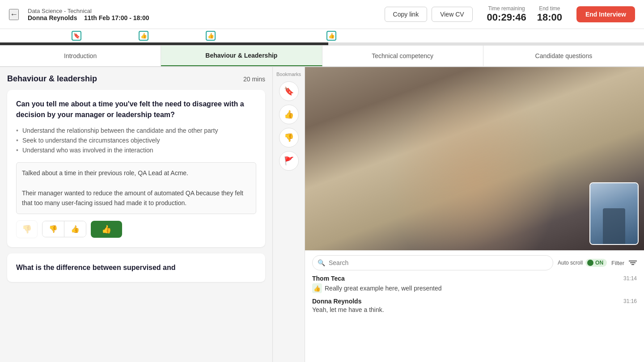 The height and width of the screenshot is (362, 644). What do you see at coordinates (614, 214) in the screenshot?
I see `video-pip` at bounding box center [614, 214].